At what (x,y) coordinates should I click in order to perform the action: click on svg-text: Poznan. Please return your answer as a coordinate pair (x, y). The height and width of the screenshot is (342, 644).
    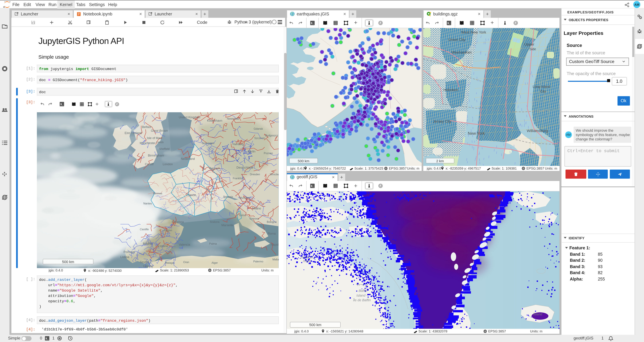
    Looking at the image, I should click on (268, 153).